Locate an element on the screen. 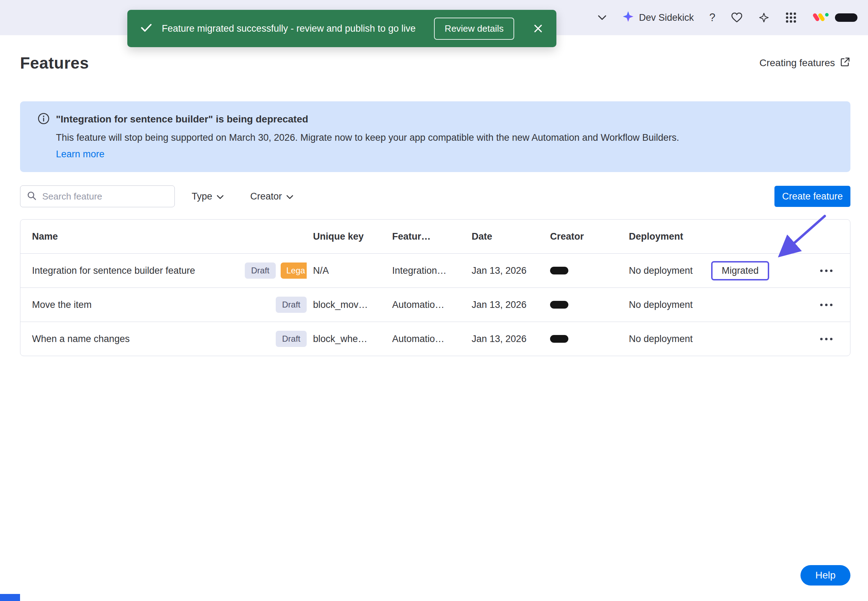  learn-more-link: Learn more is located at coordinates (81, 154).